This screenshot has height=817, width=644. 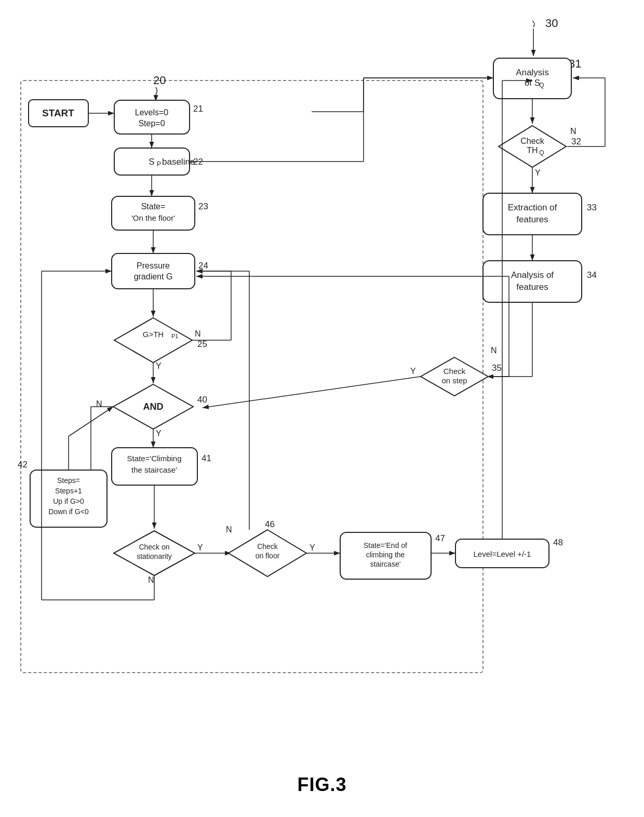 What do you see at coordinates (198, 333) in the screenshot?
I see `label-n-gthp1: N` at bounding box center [198, 333].